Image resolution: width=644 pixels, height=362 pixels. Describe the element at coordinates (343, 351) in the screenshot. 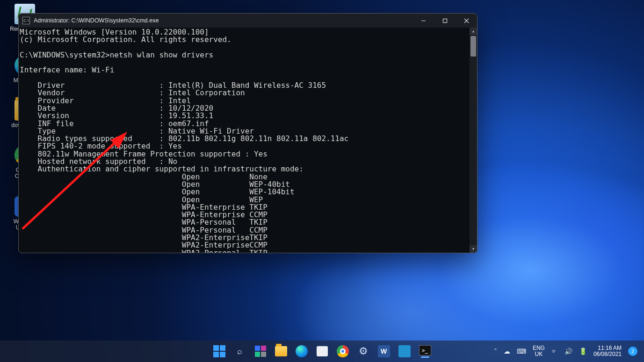

I see `chrome-button` at that location.